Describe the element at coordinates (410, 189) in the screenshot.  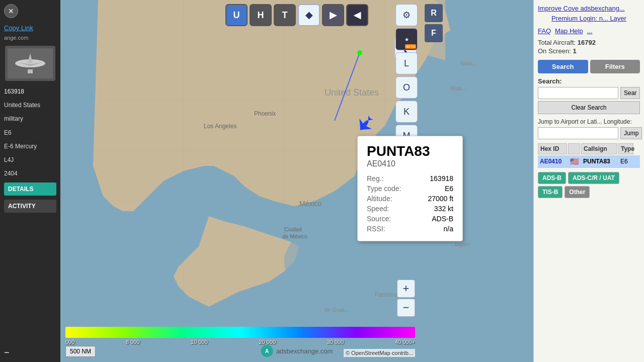
I see `popup-type-row: Type code: E6` at that location.